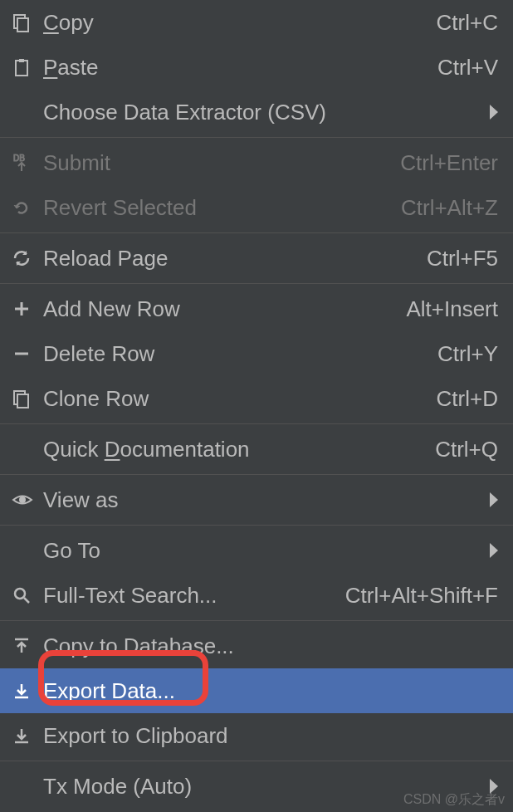 This screenshot has width=513, height=812. I want to click on menu-item-clone-row: Clone Row Ctrl+D, so click(256, 399).